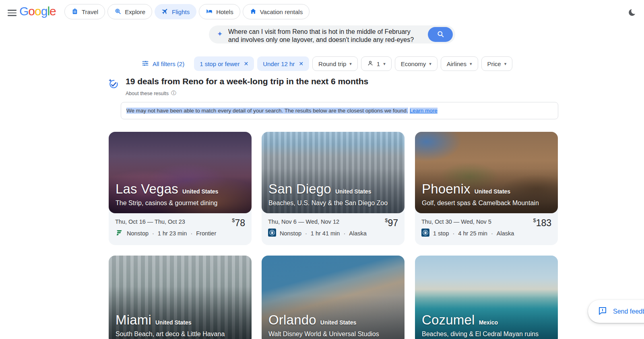  I want to click on price: $183, so click(542, 223).